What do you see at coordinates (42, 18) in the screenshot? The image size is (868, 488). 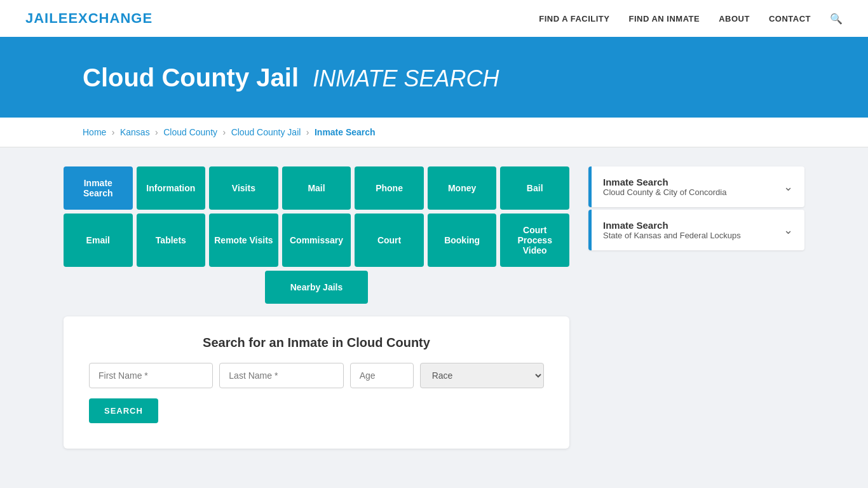 I see `logo-part1: JAIL` at bounding box center [42, 18].